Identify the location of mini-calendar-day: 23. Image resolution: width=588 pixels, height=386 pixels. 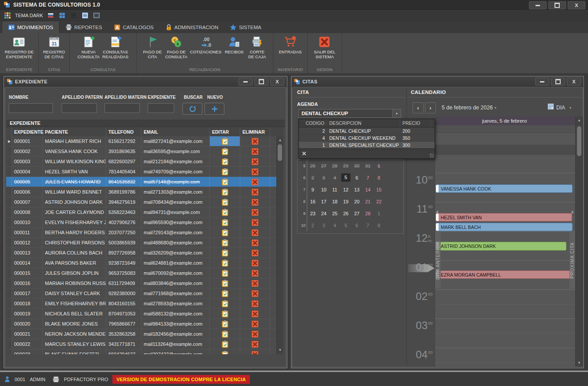
(313, 214).